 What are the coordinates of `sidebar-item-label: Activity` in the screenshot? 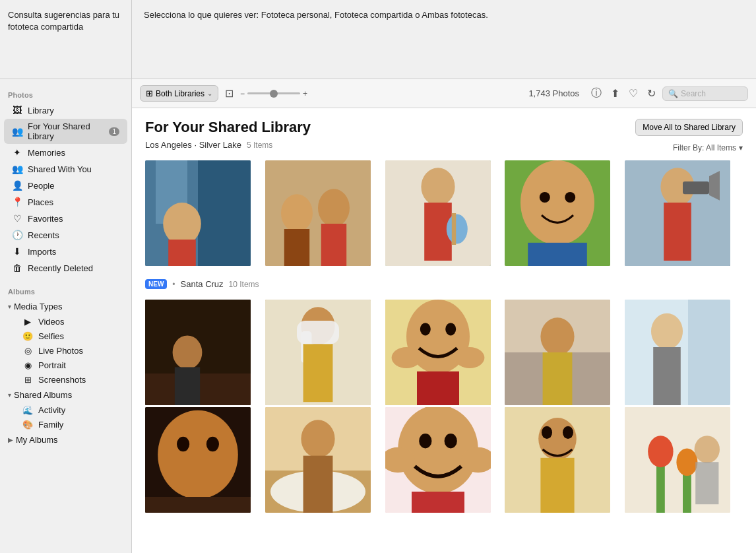 It's located at (51, 410).